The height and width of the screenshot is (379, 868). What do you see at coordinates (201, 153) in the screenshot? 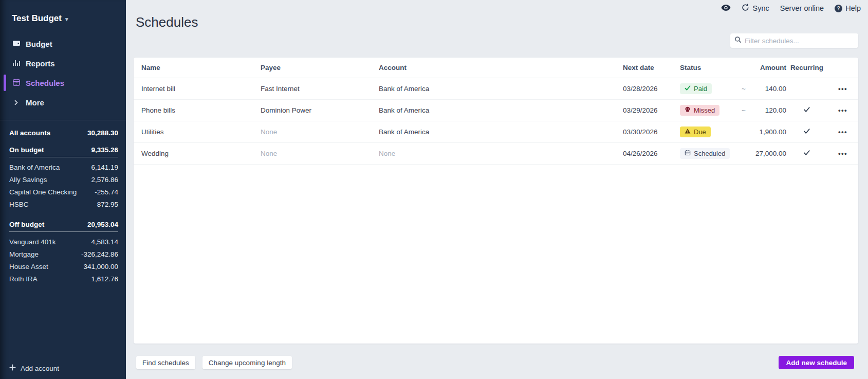
I see `schedule-name: Wedding` at bounding box center [201, 153].